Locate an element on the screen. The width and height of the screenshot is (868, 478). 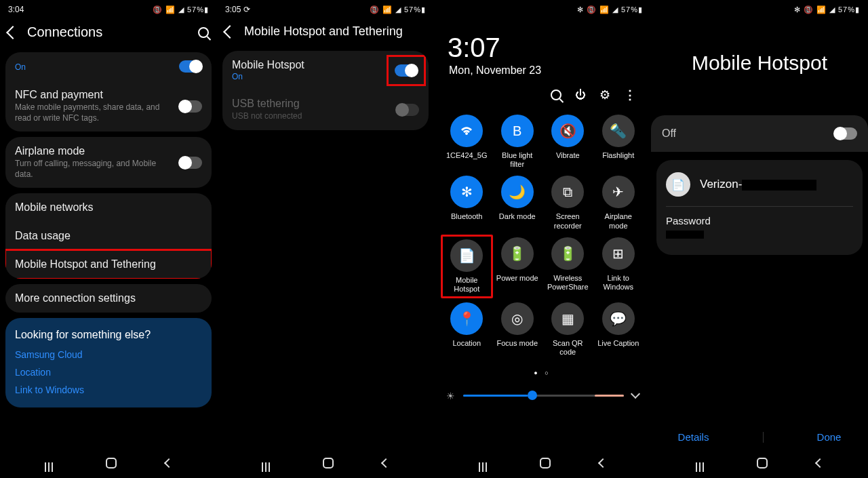
hotspot-toggle is located at coordinates (406, 71).